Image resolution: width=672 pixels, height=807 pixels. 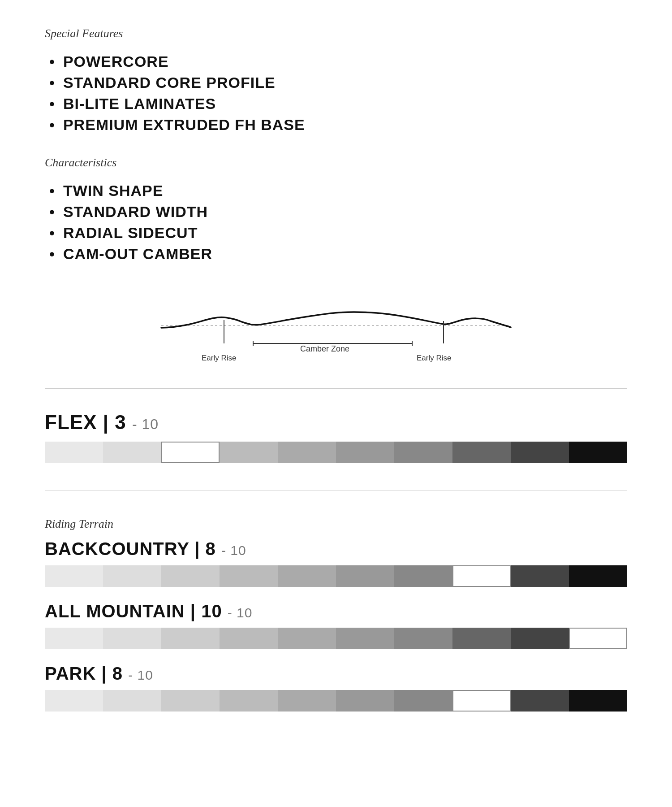 I want to click on list-item: BI-LITE LAMINATES, so click(x=338, y=104).